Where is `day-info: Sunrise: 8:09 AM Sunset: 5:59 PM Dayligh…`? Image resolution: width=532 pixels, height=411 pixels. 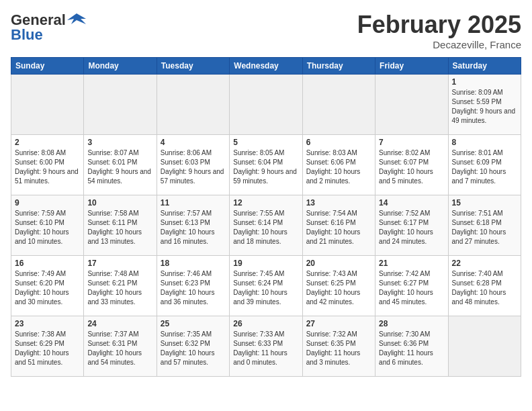 day-info: Sunrise: 8:09 AM Sunset: 5:59 PM Dayligh… is located at coordinates (485, 107).